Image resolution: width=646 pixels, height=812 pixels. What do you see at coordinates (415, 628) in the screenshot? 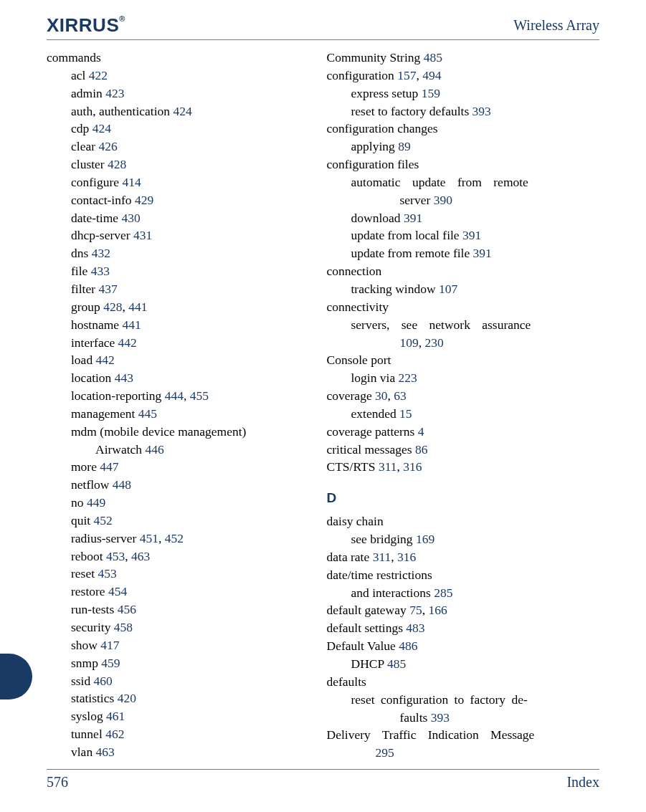
I see `page-ref: 483` at bounding box center [415, 628].